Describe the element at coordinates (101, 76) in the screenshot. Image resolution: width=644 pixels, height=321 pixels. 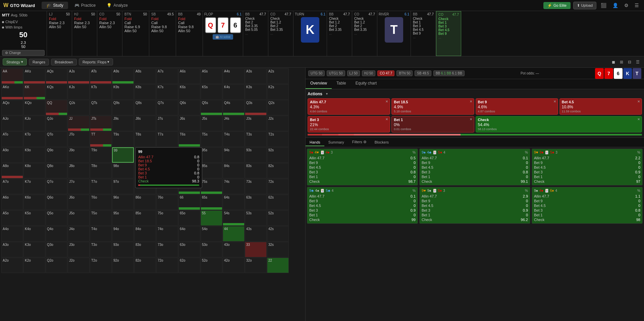
I see `cell-ats: ATs` at that location.